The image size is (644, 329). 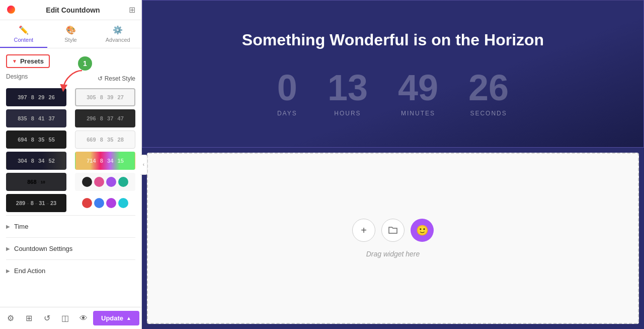 What do you see at coordinates (393, 254) in the screenshot?
I see `drag-widget-text: Drag widget here` at bounding box center [393, 254].